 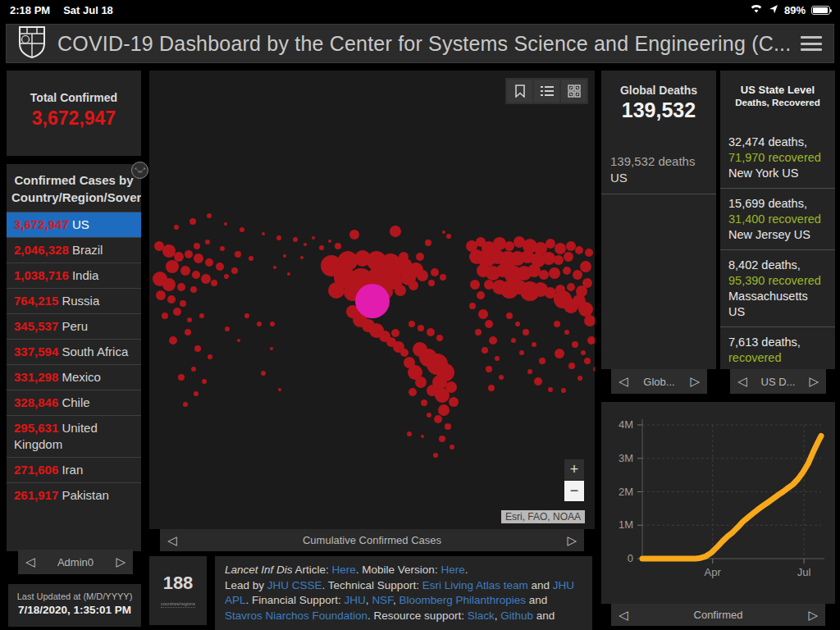 I want to click on global-deaths-title: Global Deaths, so click(x=659, y=90).